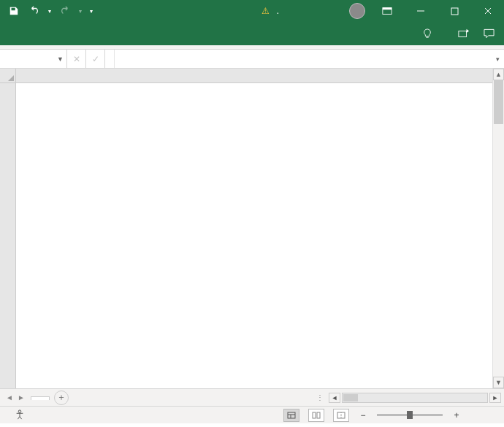 This screenshot has height=427, width=504. What do you see at coordinates (335, 398) in the screenshot?
I see `scroll-left-icon: ◄` at bounding box center [335, 398].